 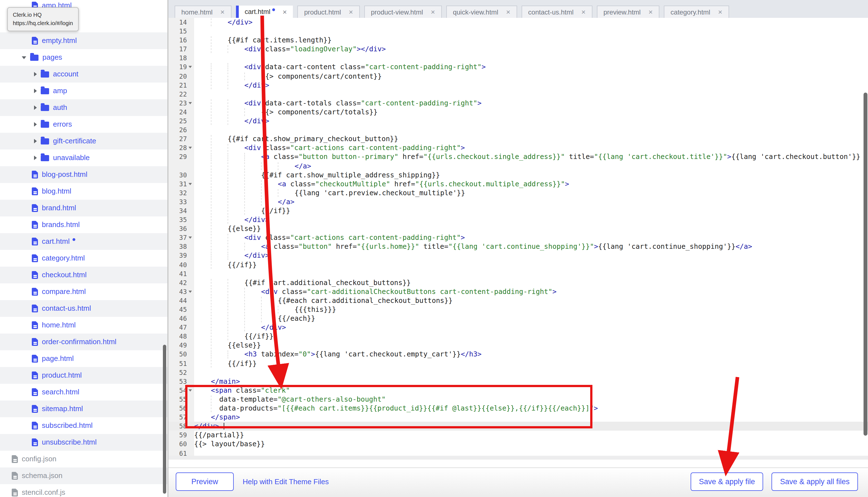 What do you see at coordinates (84, 459) in the screenshot?
I see `file-tree-item-config-json: config.json` at bounding box center [84, 459].